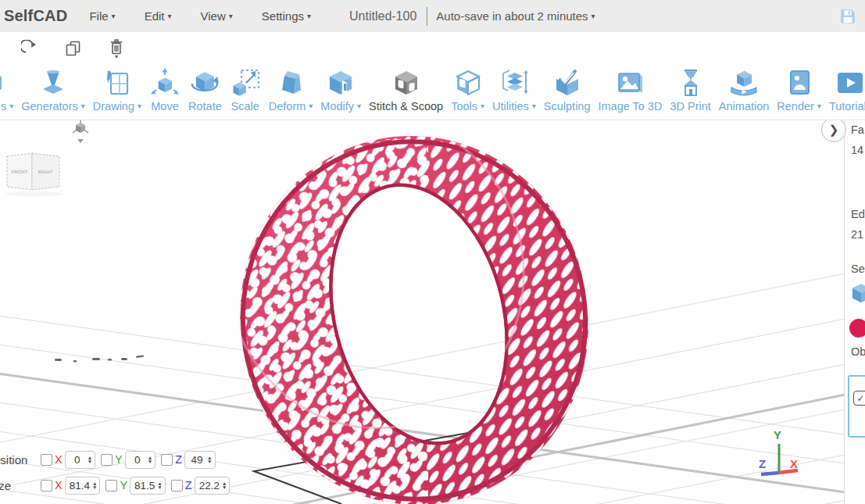 The height and width of the screenshot is (504, 865). Describe the element at coordinates (47, 459) in the screenshot. I see `position-x-lock-checkbox` at that location.